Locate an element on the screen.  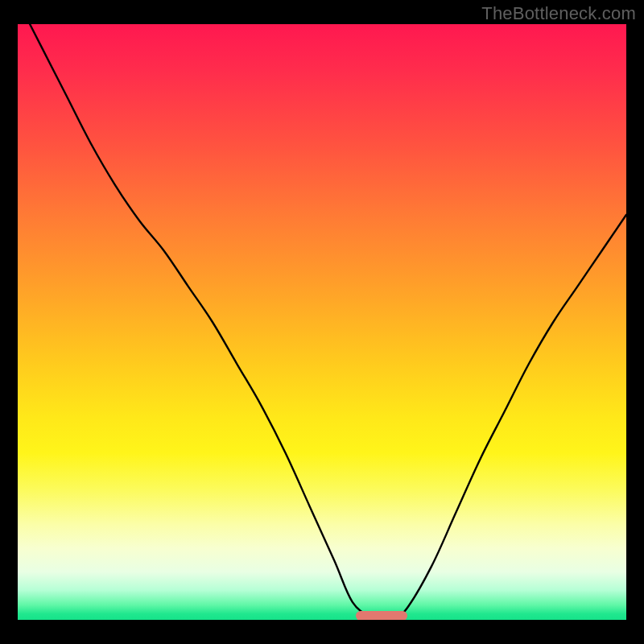
optimal-range-marker is located at coordinates (382, 615).